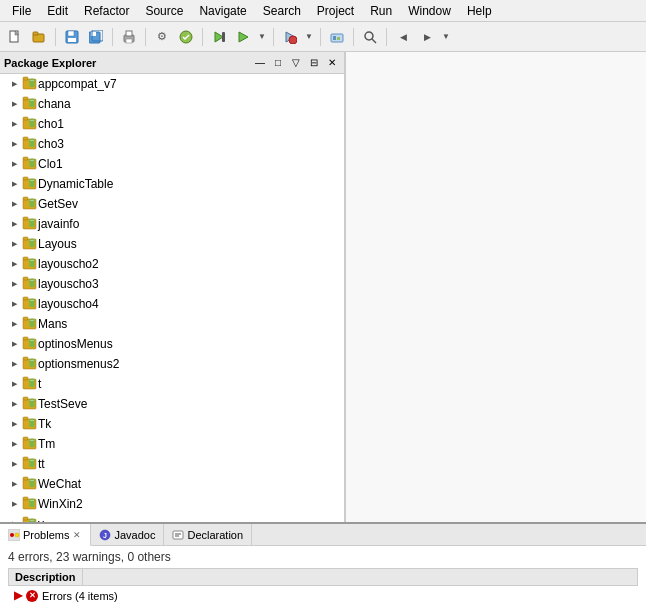 The height and width of the screenshot is (610, 646). What do you see at coordinates (222, 11) in the screenshot?
I see `menu-navigate: Navigate` at bounding box center [222, 11].